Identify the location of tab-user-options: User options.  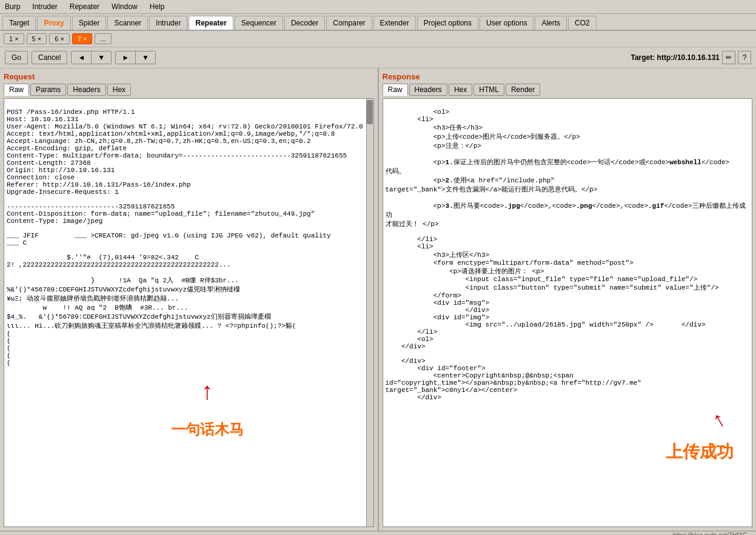
(507, 23).